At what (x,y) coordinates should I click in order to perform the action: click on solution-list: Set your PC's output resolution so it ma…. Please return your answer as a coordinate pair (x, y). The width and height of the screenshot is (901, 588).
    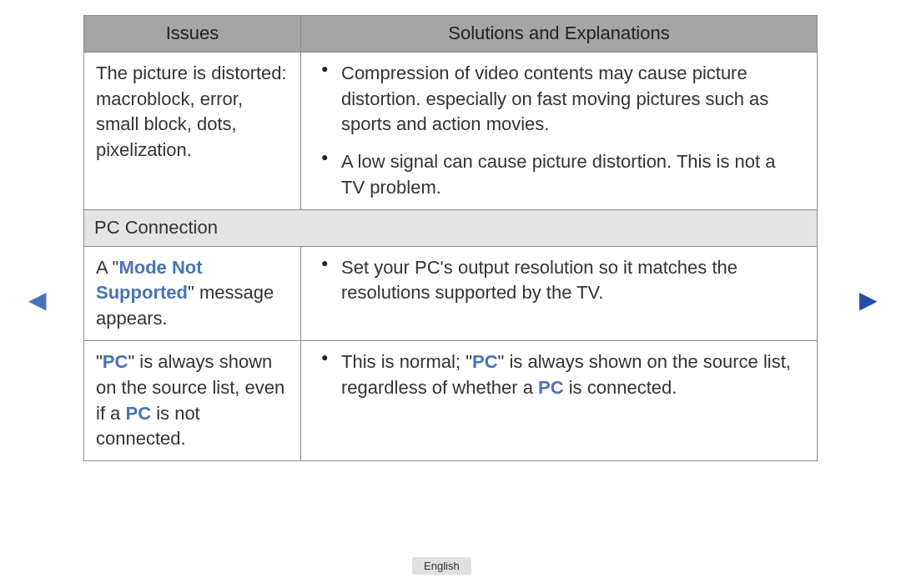
    Looking at the image, I should click on (561, 281).